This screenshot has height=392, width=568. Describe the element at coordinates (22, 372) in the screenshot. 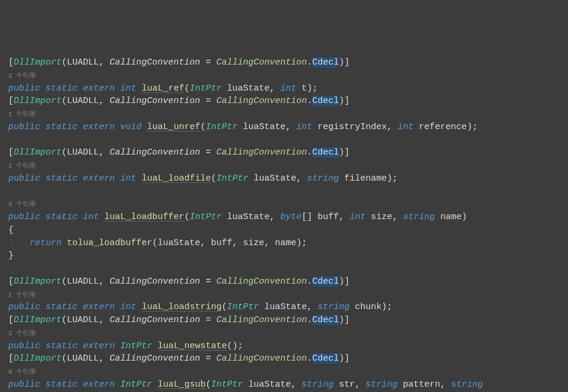

I see `codelens-references: 0 个引用` at that location.